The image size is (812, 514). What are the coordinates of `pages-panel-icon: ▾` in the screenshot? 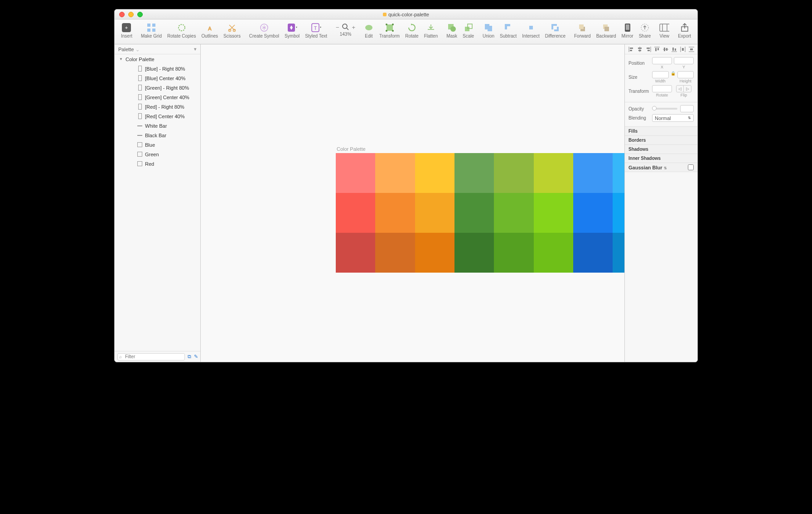 It's located at (195, 49).